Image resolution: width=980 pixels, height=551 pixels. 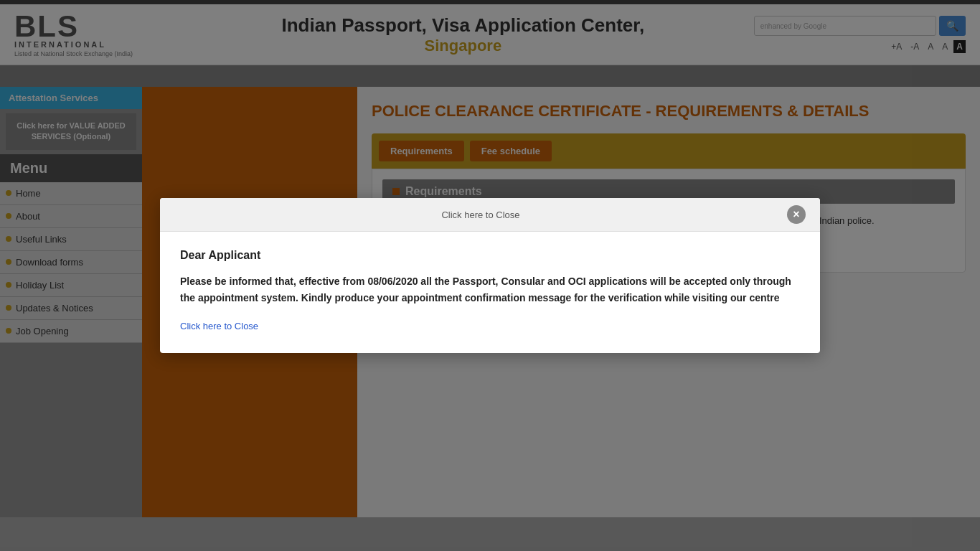 I want to click on modal-close-x-button: ×, so click(x=796, y=215).